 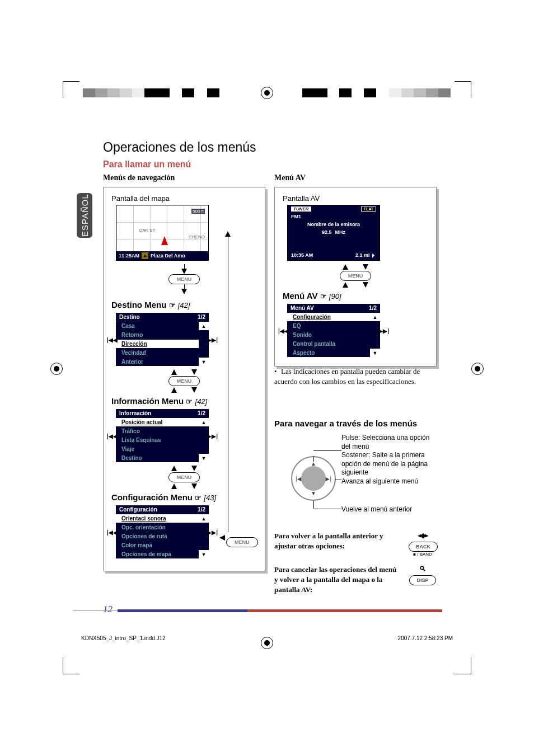 What do you see at coordinates (157, 545) in the screenshot?
I see `list-item: Color mapa` at bounding box center [157, 545].